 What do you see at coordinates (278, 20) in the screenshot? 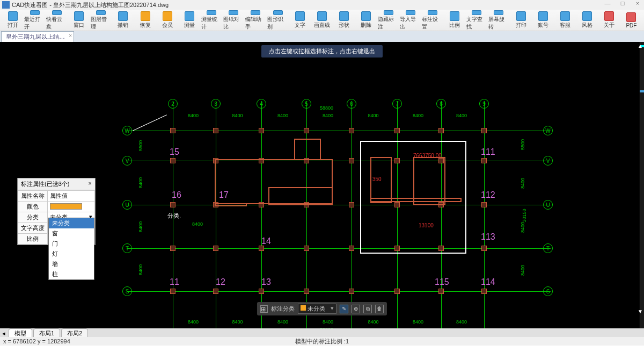
I see `toolbar-图形识别: 图形识别` at bounding box center [278, 20].